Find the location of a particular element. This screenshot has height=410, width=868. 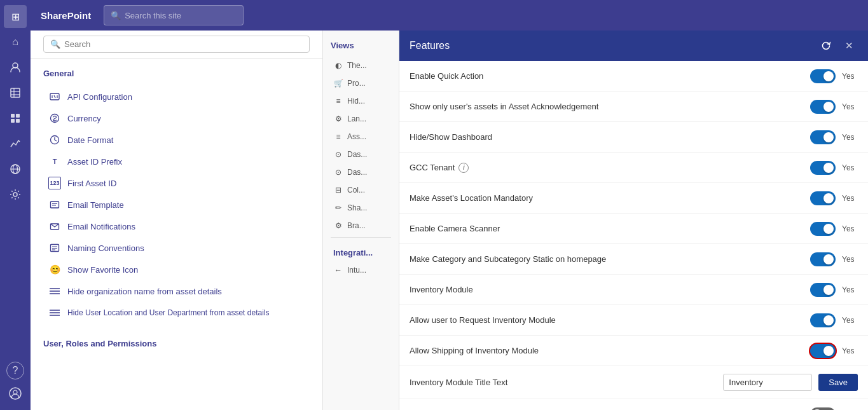

feature-label-enable-quick-action: Enable Quick Action is located at coordinates (610, 76).